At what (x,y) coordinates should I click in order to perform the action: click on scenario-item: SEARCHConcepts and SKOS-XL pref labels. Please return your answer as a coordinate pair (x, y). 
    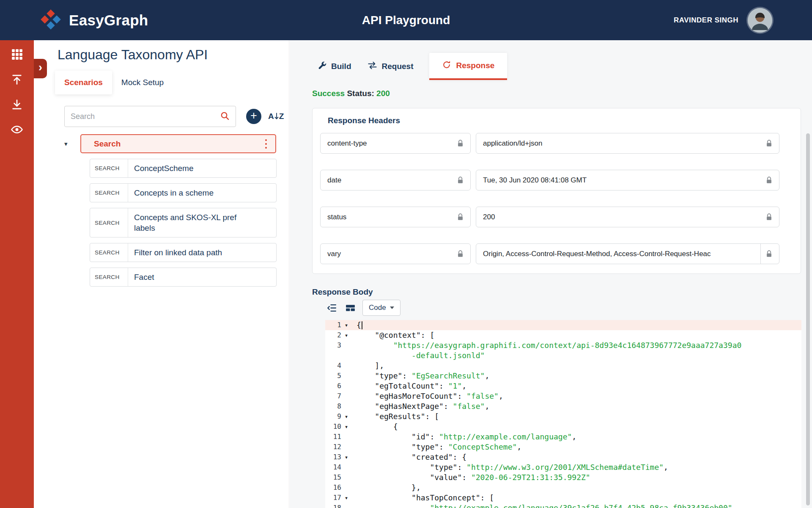
    Looking at the image, I should click on (183, 223).